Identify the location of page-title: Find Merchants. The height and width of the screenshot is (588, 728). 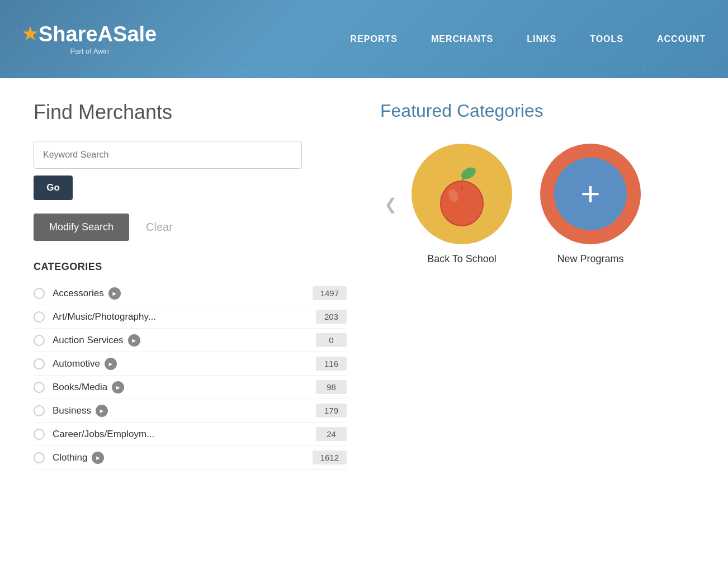
(190, 112).